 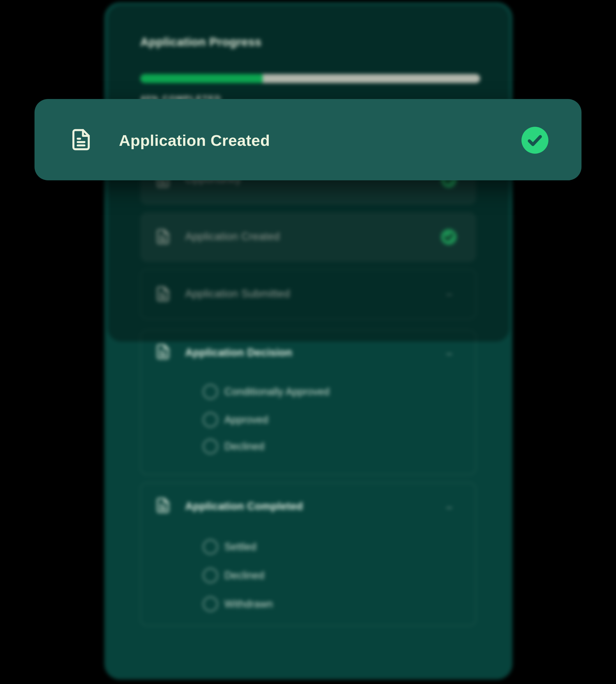 What do you see at coordinates (201, 79) in the screenshot?
I see `progress-bar-fill` at bounding box center [201, 79].